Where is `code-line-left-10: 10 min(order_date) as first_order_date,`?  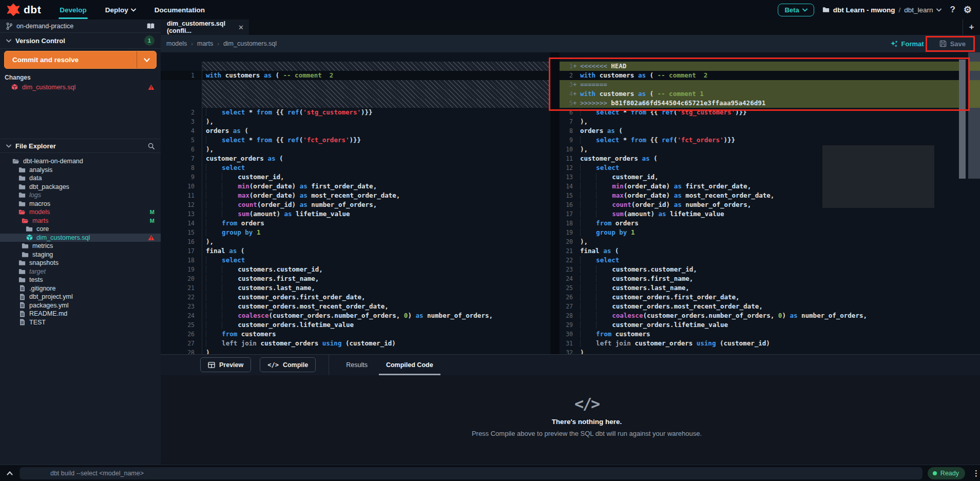 code-line-left-10: 10 min(order_date) as first_order_date, is located at coordinates (355, 186).